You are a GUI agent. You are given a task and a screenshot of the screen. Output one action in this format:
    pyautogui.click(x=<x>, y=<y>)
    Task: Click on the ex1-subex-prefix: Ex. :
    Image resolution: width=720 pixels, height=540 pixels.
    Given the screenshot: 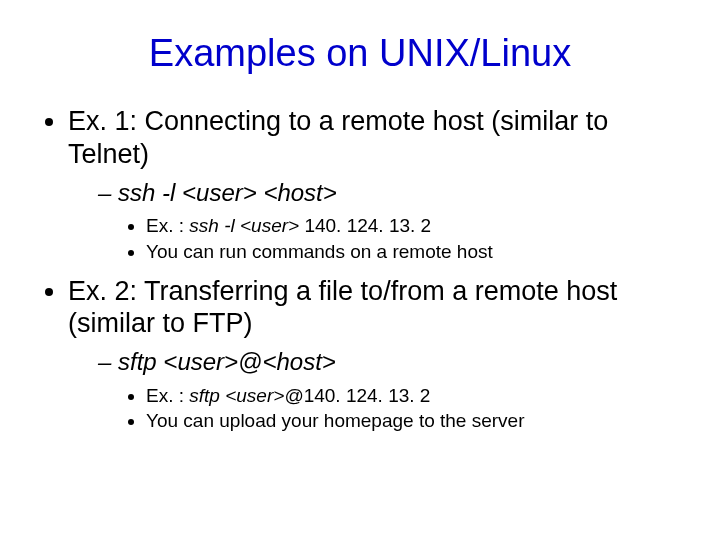 What is the action you would take?
    pyautogui.click(x=168, y=226)
    